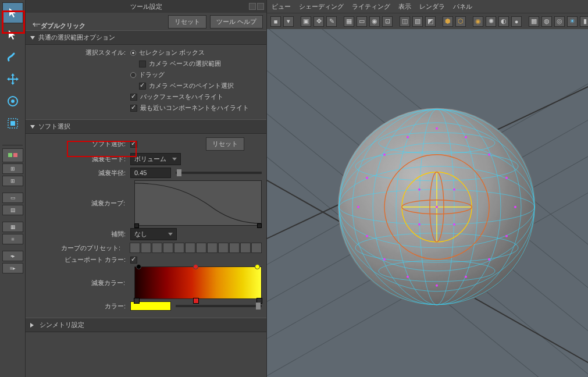 The height and width of the screenshot is (377, 588). Describe the element at coordinates (332, 22) in the screenshot. I see `vp-grease-pencil-icon: ✎` at that location.